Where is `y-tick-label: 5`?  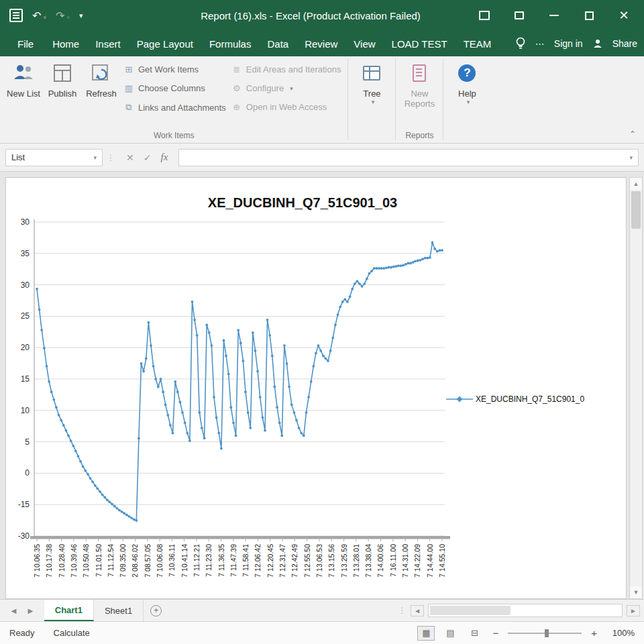 y-tick-label: 5 is located at coordinates (27, 442).